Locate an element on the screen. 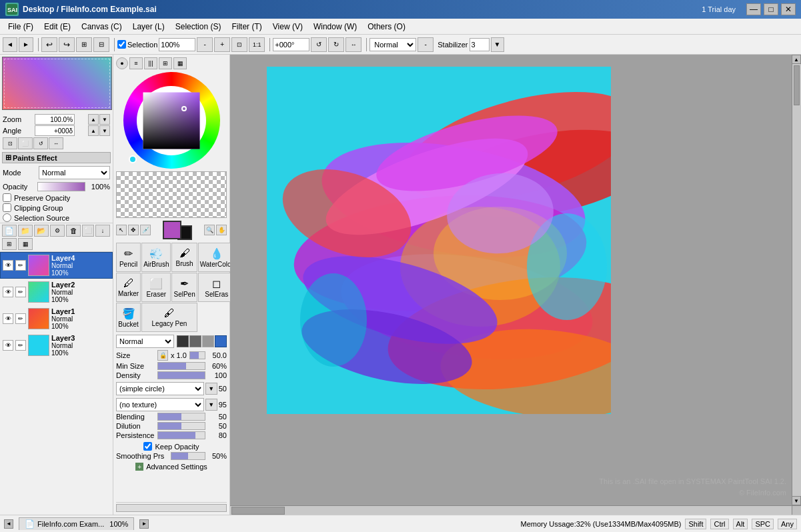  texture-expand-btn: ▼ is located at coordinates (211, 405).